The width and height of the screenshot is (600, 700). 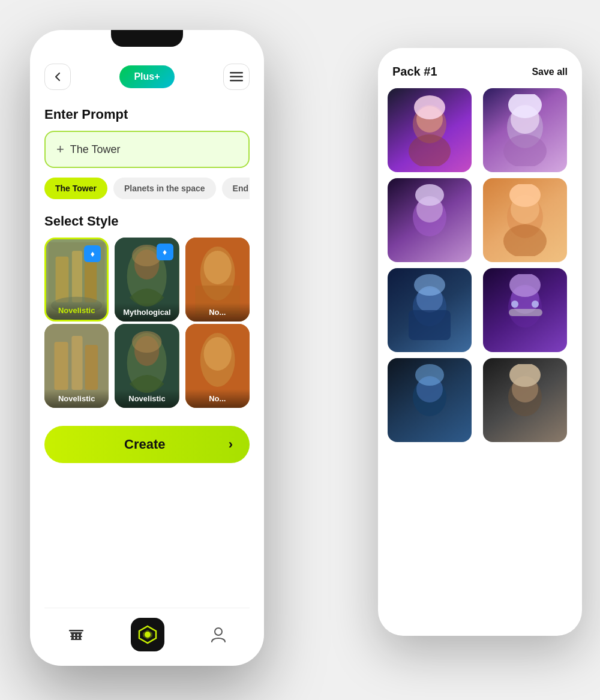 I want to click on style-card-novelistic-3: Novelistic, so click(x=146, y=366).